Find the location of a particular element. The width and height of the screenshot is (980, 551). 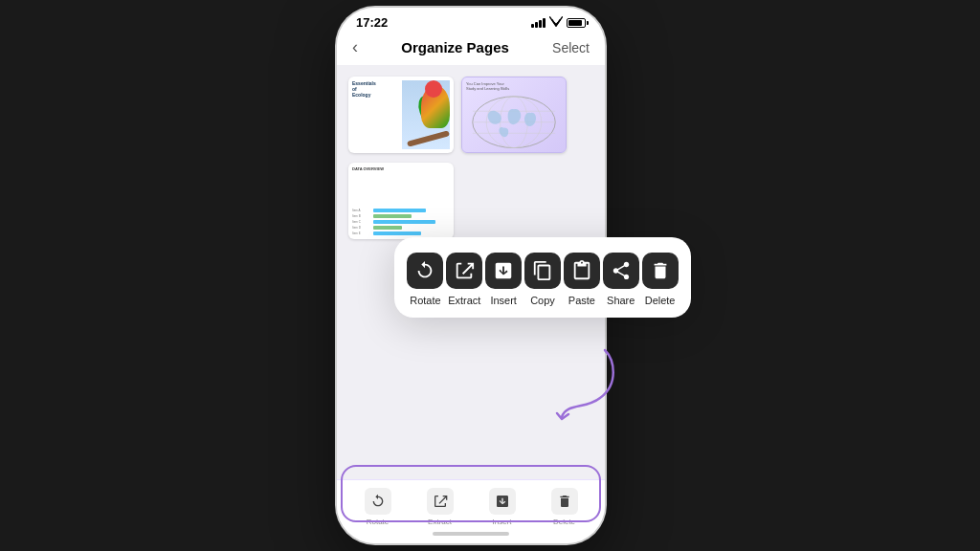

action-copy: Copy is located at coordinates (544, 279).